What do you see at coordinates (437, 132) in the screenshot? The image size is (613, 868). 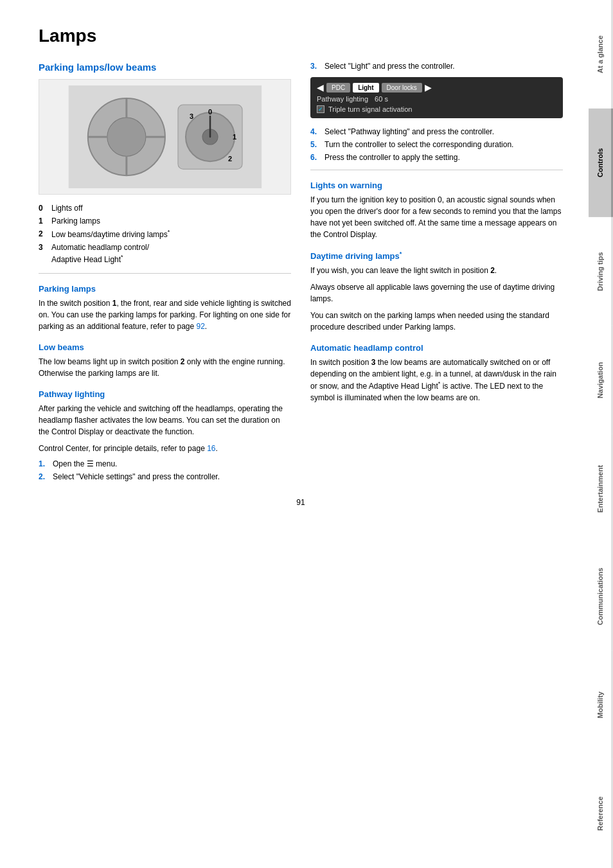 I see `step-4: 4. Select "Pathway lighting" and press t…` at bounding box center [437, 132].